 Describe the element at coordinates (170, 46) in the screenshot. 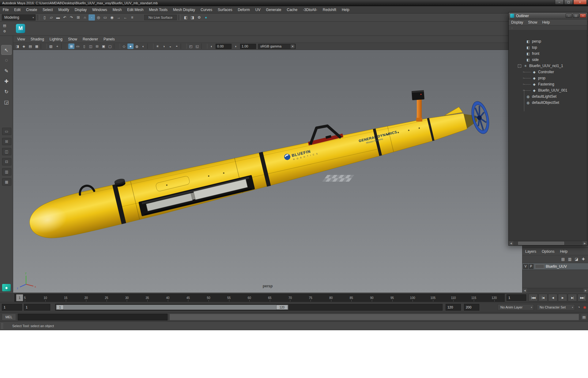

I see `vp-ssao-icon: ◒` at that location.